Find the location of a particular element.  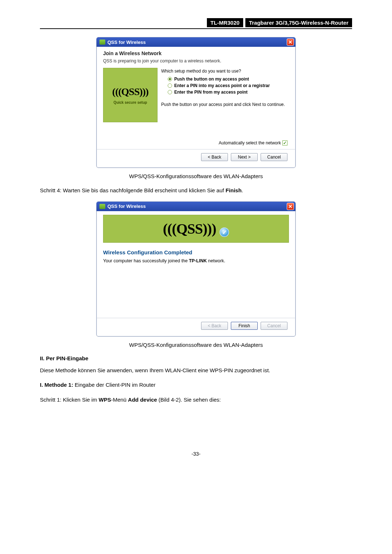

pin-paragraph: Diese Methode können Sie anwenden, wenn … is located at coordinates (196, 371).